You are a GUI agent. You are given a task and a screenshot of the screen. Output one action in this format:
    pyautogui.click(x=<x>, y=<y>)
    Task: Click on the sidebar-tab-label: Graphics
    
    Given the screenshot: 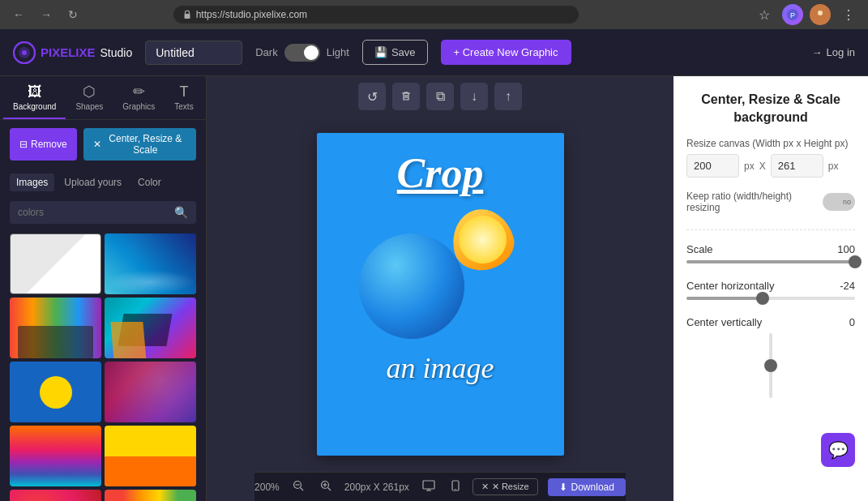 What is the action you would take?
    pyautogui.click(x=139, y=107)
    